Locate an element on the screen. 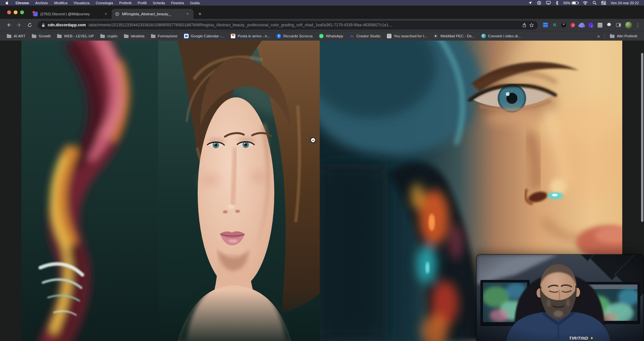 The height and width of the screenshot is (341, 644). macos-menu-bar: Chrome Archivio Modifica Visualizza Cron… is located at coordinates (322, 3).